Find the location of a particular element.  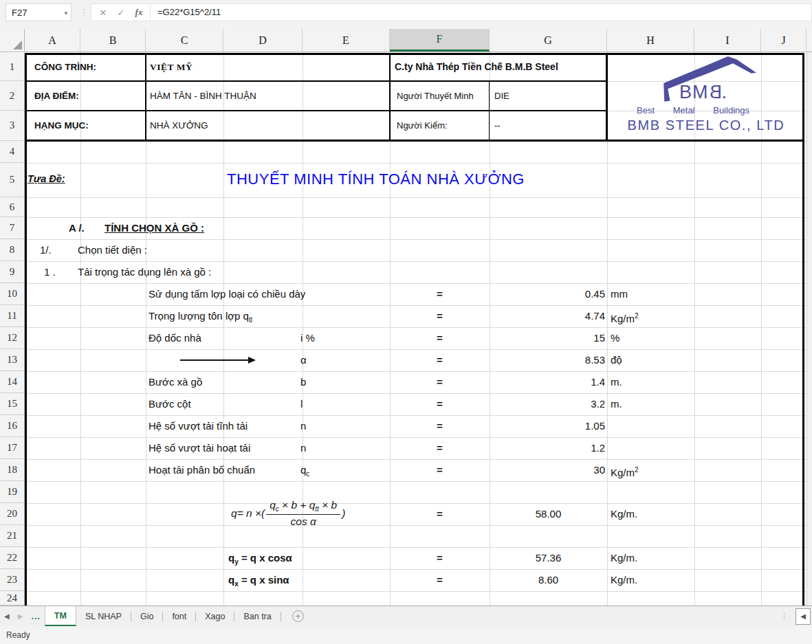

cell-label: Bước xà gồ is located at coordinates (175, 382).